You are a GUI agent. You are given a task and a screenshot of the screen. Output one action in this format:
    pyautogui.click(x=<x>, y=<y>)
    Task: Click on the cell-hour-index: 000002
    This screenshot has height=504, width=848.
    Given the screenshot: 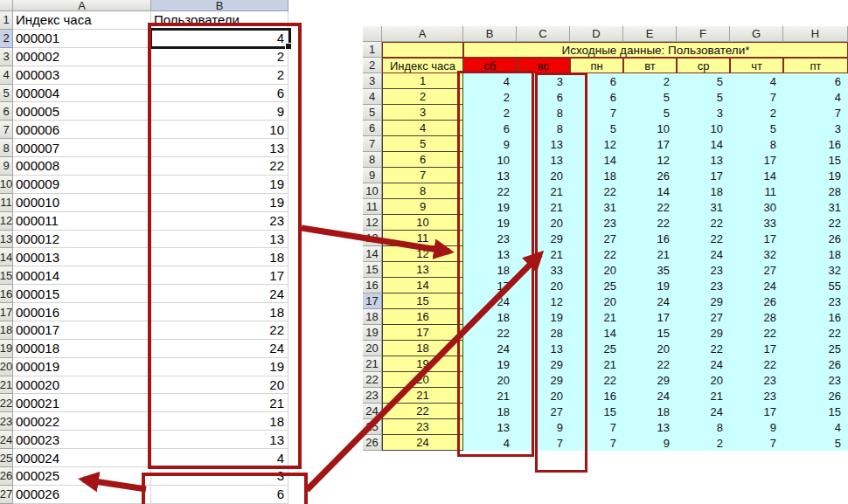 What is the action you would take?
    pyautogui.click(x=82, y=58)
    